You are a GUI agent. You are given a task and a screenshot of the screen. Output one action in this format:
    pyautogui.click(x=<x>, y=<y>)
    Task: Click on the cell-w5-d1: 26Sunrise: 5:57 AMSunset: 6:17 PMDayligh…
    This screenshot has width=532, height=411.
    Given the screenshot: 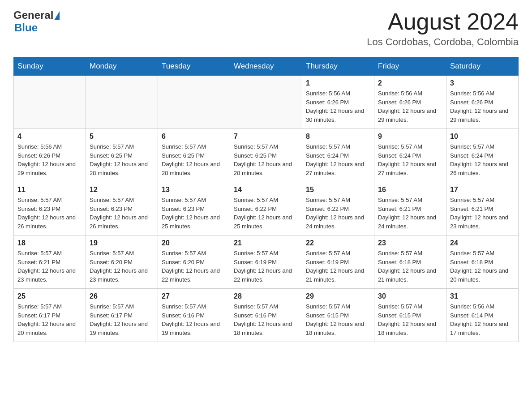 What is the action you would take?
    pyautogui.click(x=122, y=315)
    